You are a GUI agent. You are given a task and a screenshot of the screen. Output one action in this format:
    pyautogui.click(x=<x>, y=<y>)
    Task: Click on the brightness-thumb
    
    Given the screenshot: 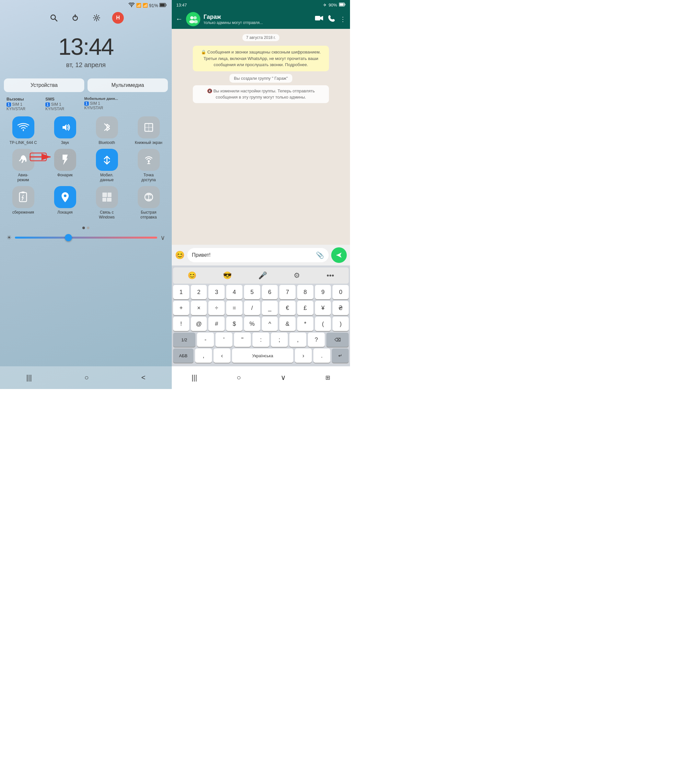 What is the action you would take?
    pyautogui.click(x=68, y=238)
    